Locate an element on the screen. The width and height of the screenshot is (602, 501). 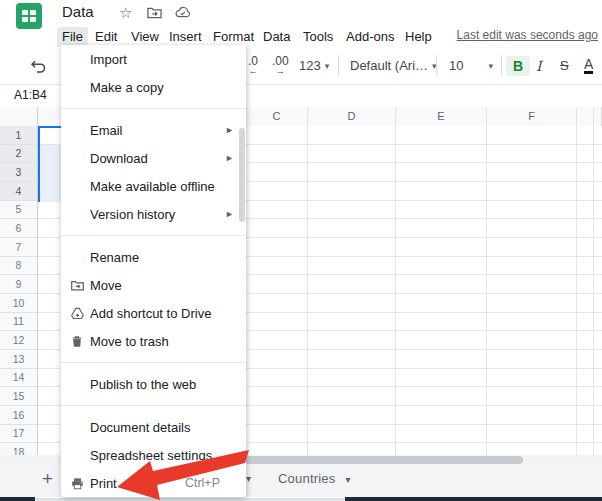
increase-decimal-label: .00 is located at coordinates (280, 61).